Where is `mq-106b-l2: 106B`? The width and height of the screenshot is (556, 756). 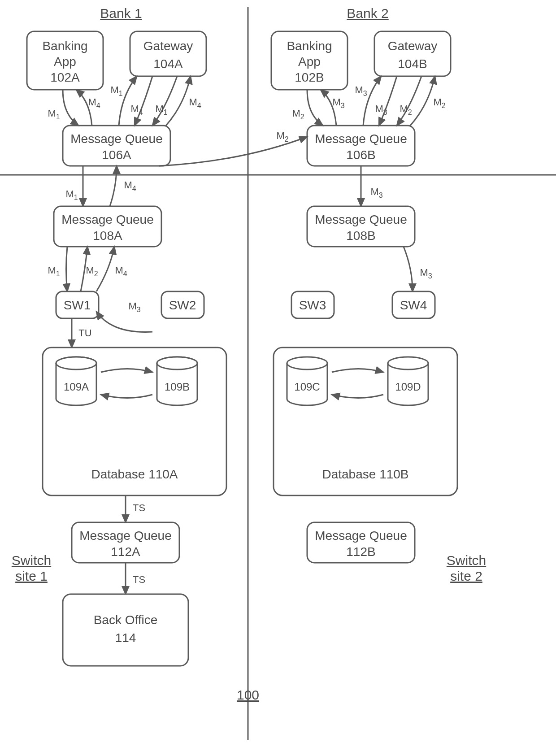 mq-106b-l2: 106B is located at coordinates (361, 155).